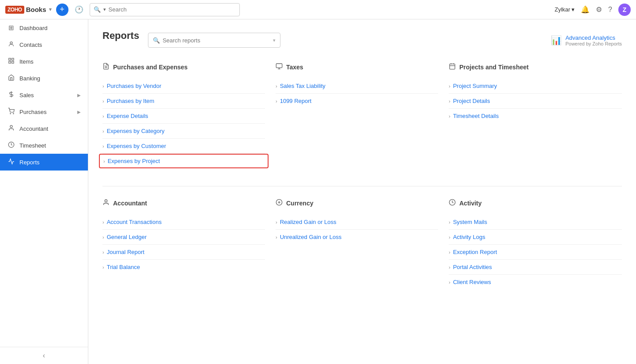 Image resolution: width=636 pixels, height=364 pixels. Describe the element at coordinates (593, 10) in the screenshot. I see `topbar-right: Zylkar ▾ 🔔 ⚙ ? Z` at that location.